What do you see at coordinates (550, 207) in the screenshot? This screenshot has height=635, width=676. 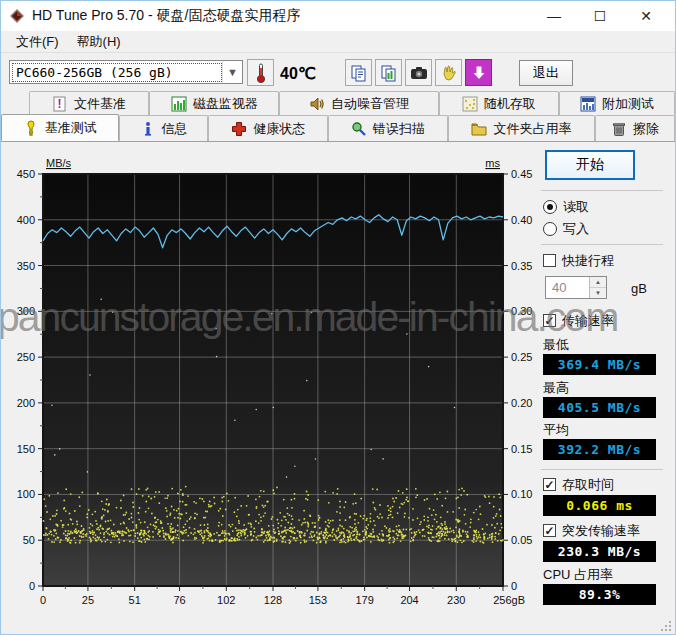 I see `radio-selected-icon` at bounding box center [550, 207].